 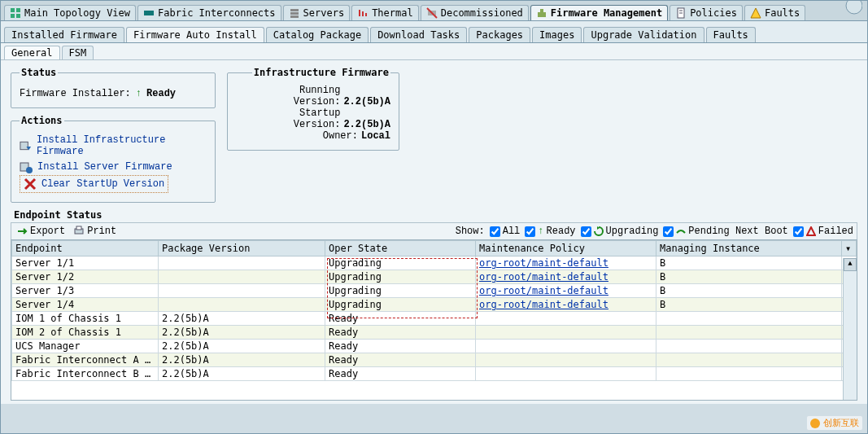 I want to click on ready-arrow-icon: ↑, so click(x=540, y=231).